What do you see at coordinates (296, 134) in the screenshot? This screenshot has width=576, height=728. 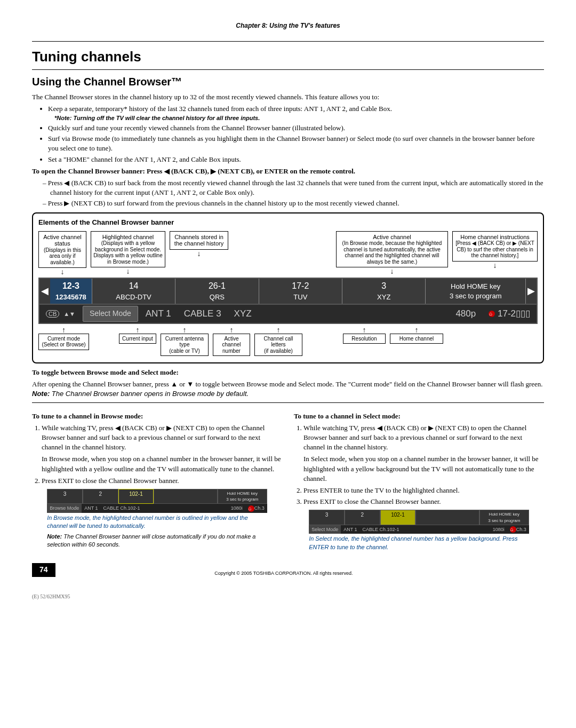 I see `feature-bullets: Keep a separate, temporary* history of t…` at bounding box center [296, 134].